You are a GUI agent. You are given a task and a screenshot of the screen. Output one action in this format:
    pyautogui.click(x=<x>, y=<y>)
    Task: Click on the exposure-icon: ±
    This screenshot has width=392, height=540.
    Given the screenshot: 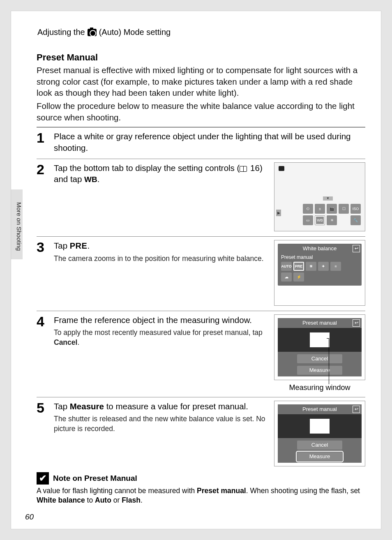 What is the action you would take?
    pyautogui.click(x=320, y=209)
    